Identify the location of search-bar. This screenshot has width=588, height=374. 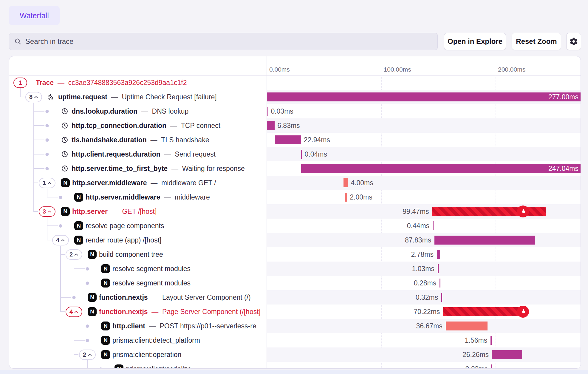
(223, 41).